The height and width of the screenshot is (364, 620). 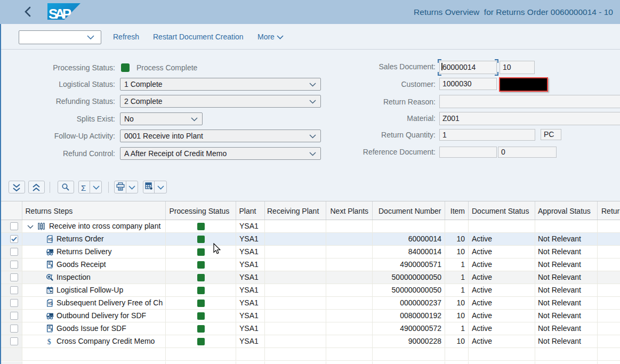 I want to click on svg-text: SAP, so click(x=60, y=13).